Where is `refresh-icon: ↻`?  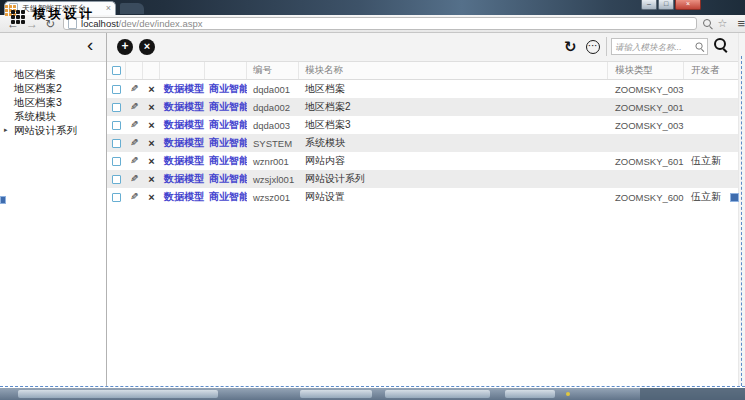
refresh-icon: ↻ is located at coordinates (570, 46).